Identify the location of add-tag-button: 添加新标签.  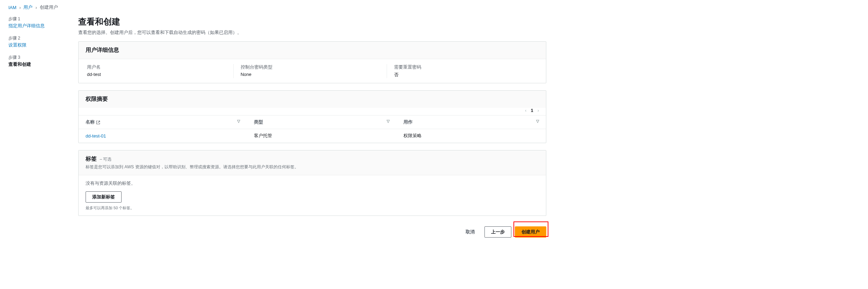
(103, 197).